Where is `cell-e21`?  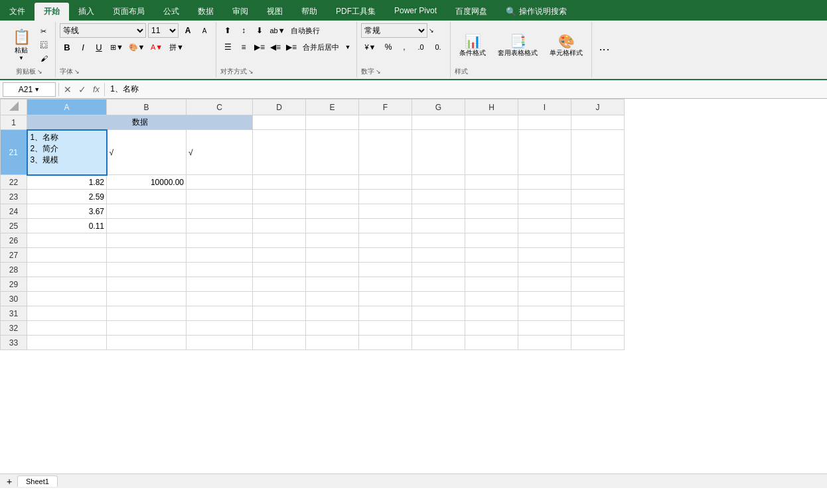 cell-e21 is located at coordinates (333, 153).